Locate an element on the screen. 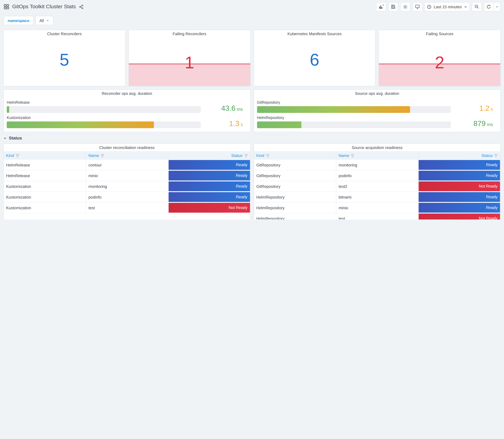  panel-source-ops-duration: Source ops avg. duration GitRepository 1… is located at coordinates (377, 111).